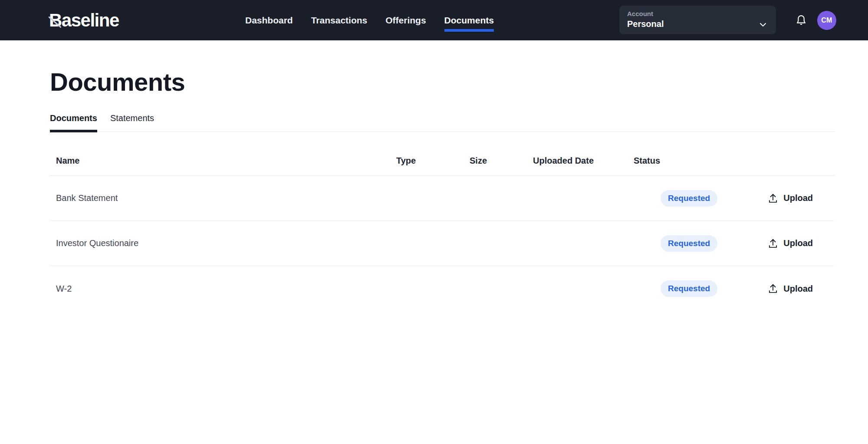  What do you see at coordinates (687, 161) in the screenshot?
I see `column-header-status: Status` at bounding box center [687, 161].